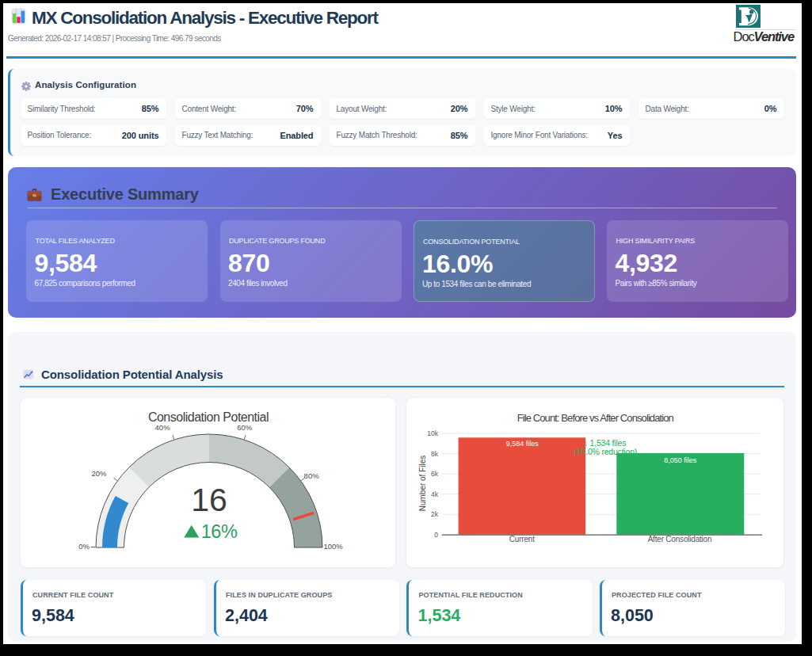  I want to click on svg-text: 20%, so click(99, 474).